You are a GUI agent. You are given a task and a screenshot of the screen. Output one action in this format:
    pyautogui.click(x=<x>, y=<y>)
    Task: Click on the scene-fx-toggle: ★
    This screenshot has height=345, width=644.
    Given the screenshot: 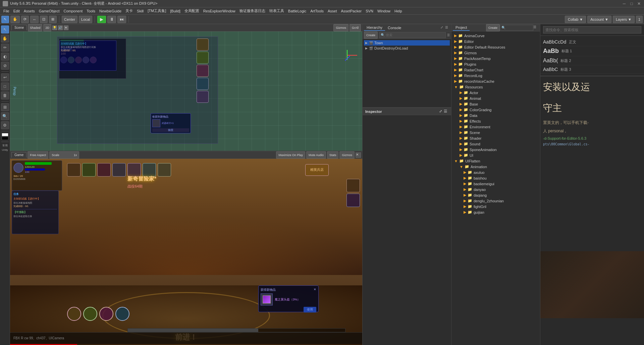 What is the action you would take?
    pyautogui.click(x=66, y=28)
    